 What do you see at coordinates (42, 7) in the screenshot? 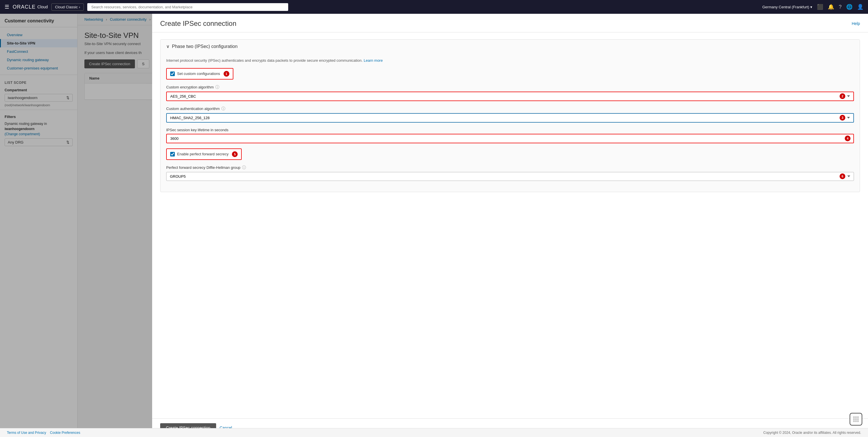
I see `cloud-brand-text: Cloud` at bounding box center [42, 7].